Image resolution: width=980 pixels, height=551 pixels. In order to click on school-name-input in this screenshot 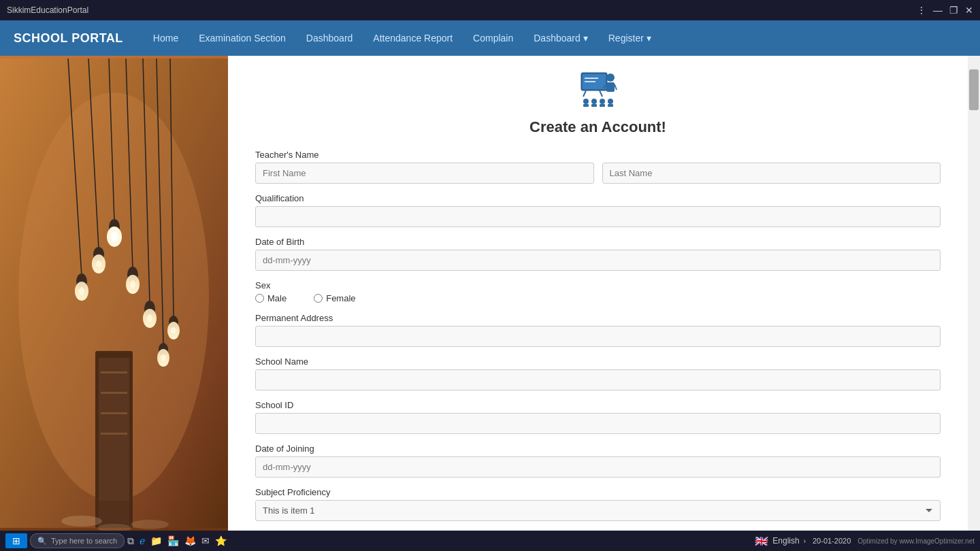, I will do `click(598, 380)`.